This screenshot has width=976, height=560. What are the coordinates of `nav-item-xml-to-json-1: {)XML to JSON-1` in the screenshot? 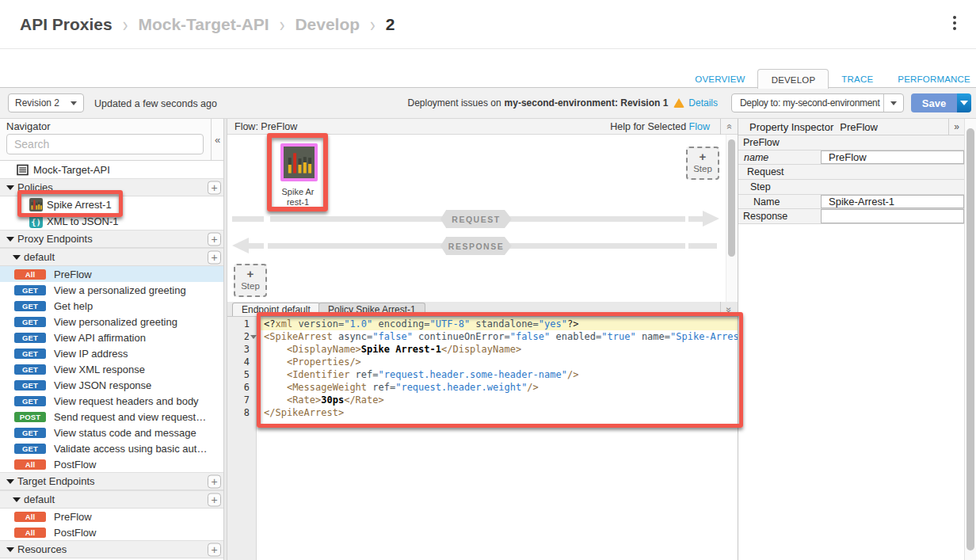 It's located at (112, 222).